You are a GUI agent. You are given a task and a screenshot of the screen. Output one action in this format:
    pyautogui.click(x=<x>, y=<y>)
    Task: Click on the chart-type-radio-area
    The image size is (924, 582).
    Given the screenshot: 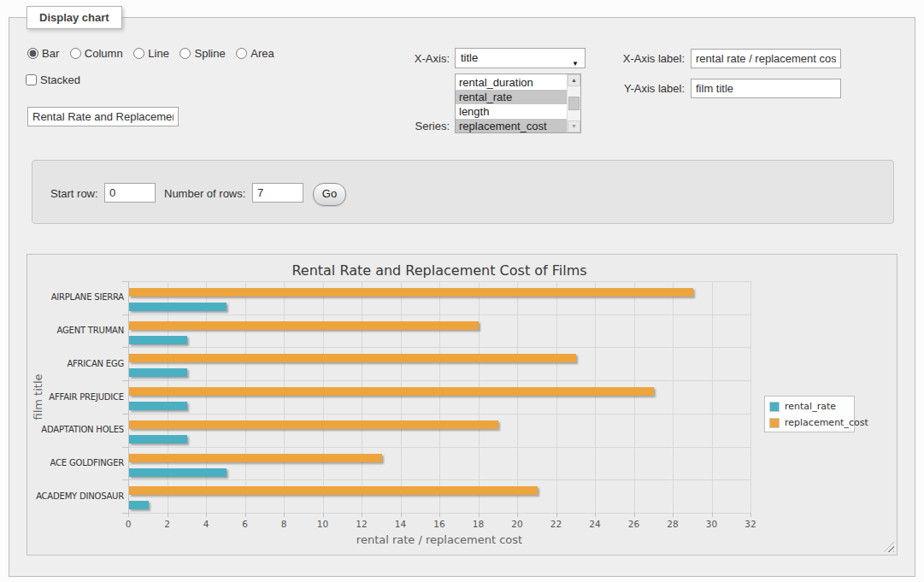 What is the action you would take?
    pyautogui.click(x=241, y=53)
    